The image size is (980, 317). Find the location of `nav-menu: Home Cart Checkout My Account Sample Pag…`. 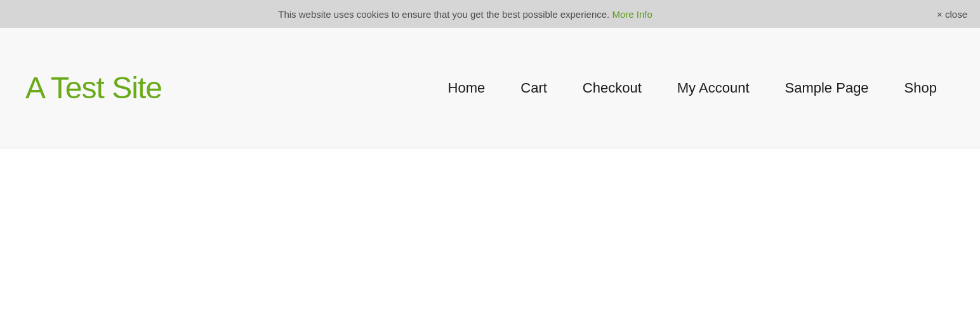

nav-menu: Home Cart Checkout My Account Sample Pag… is located at coordinates (692, 88).